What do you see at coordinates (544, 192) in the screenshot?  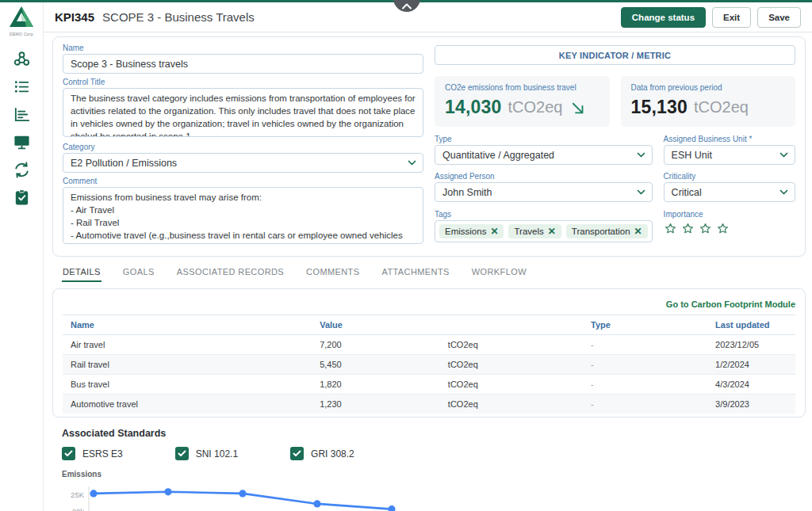 I see `assigned-person-select: John Smith` at bounding box center [544, 192].